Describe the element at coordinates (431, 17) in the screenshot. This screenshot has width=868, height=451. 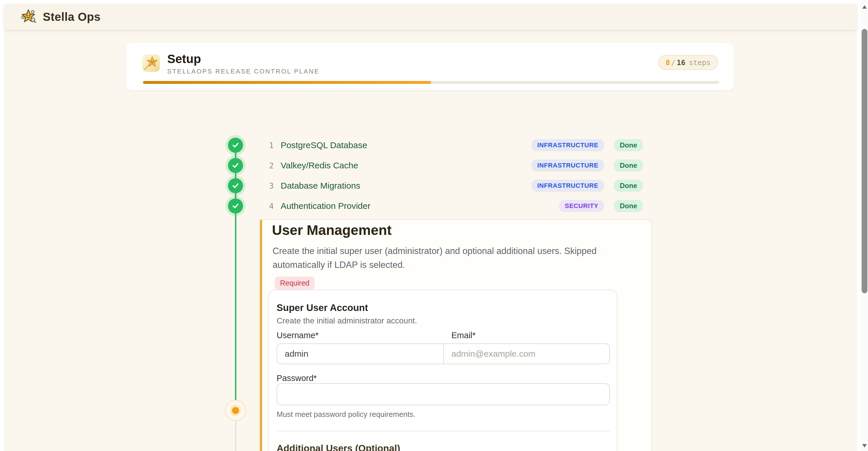
I see `top-navbar: Stella Ops` at that location.